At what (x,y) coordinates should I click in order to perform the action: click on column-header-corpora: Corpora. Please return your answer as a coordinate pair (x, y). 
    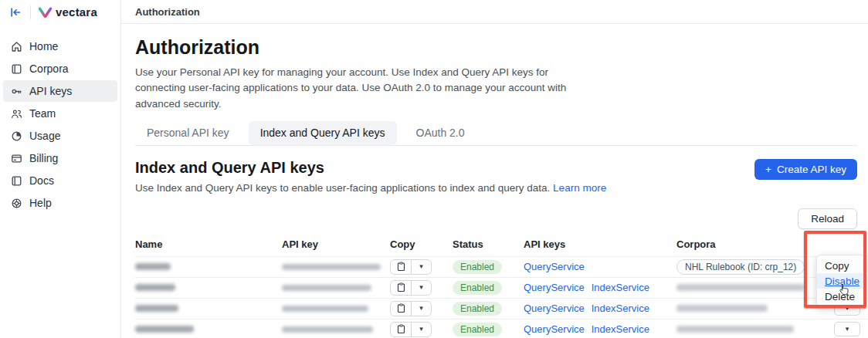
    Looking at the image, I should click on (743, 248).